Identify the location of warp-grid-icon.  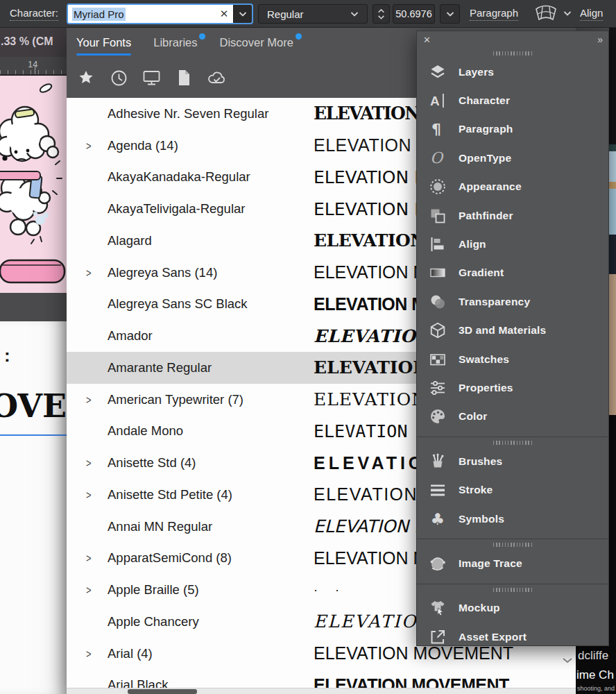
(546, 13).